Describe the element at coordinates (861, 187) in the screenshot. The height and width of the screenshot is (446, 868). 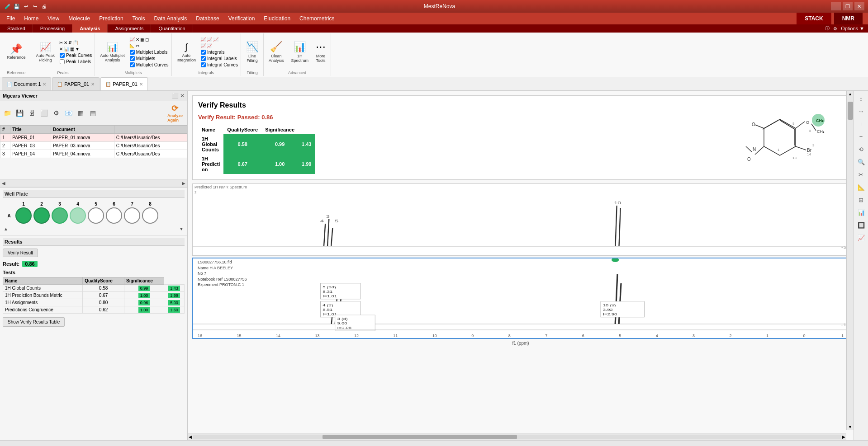
I see `side-tool-measure: 📐` at that location.